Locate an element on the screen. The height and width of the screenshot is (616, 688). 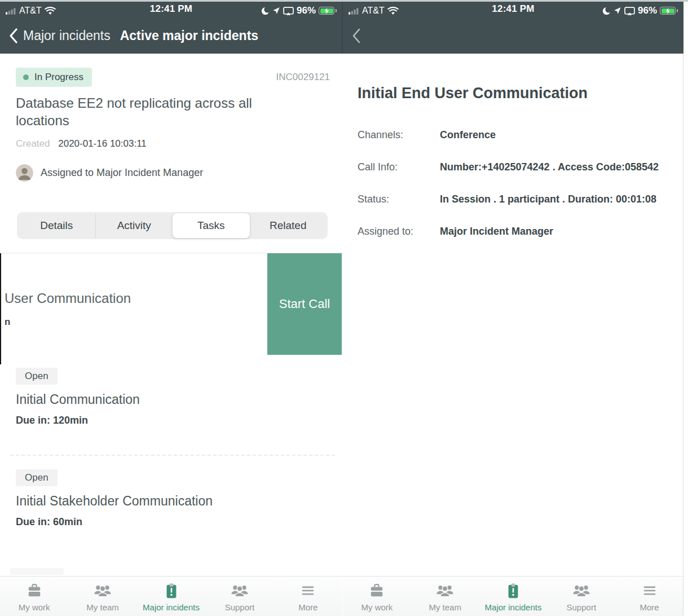
back-button: Major incidents is located at coordinates (60, 36).